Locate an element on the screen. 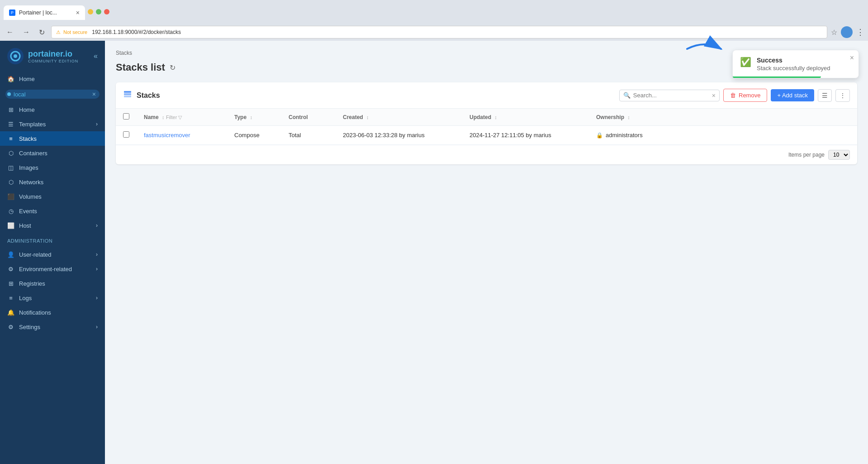 The height and width of the screenshot is (464, 868). table-body: fastmusicremover Compose Total 2023-06-0… is located at coordinates (487, 135).